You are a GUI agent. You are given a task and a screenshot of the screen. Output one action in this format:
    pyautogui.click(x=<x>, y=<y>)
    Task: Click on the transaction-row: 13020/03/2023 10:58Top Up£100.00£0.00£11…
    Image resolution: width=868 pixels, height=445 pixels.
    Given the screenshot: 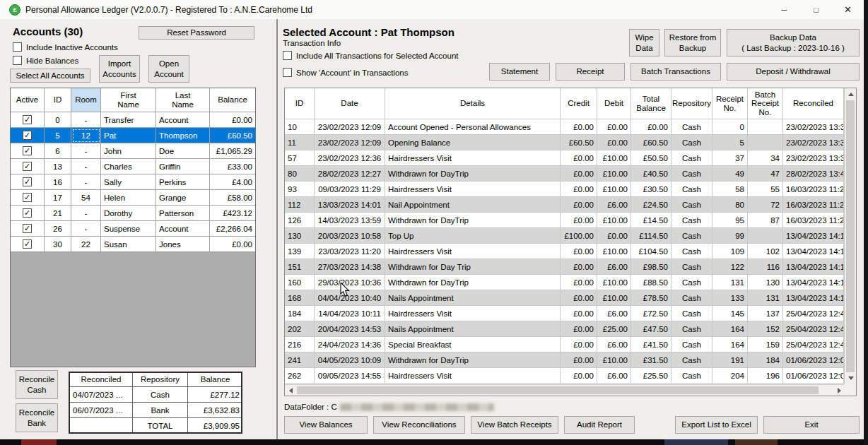 What is the action you would take?
    pyautogui.click(x=565, y=236)
    